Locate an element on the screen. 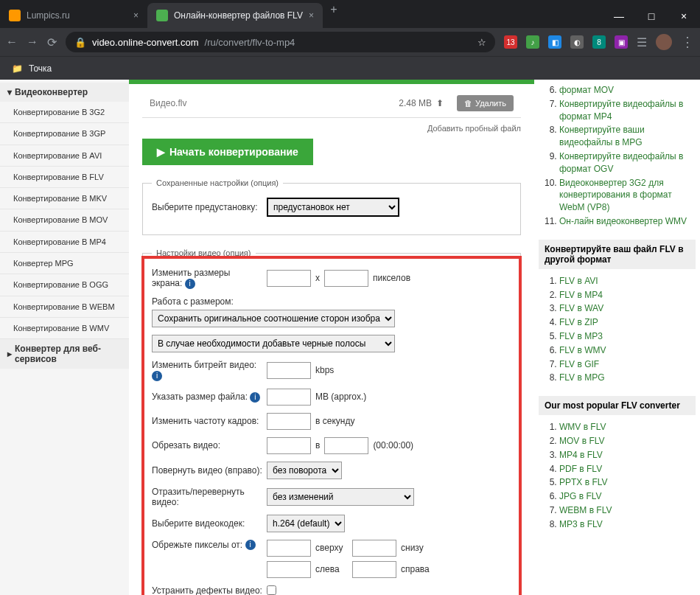 This screenshot has height=595, width=700. right-heading-popular: Our most popular FLV converter is located at coordinates (617, 406).